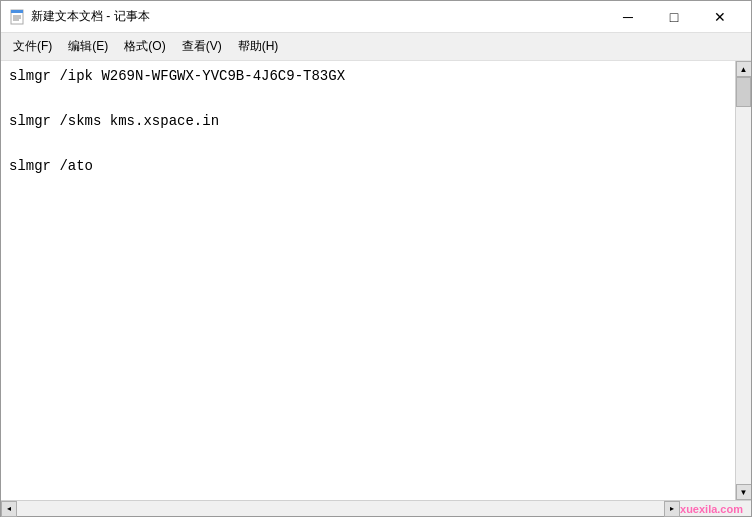 Image resolution: width=752 pixels, height=517 pixels. What do you see at coordinates (376, 17) in the screenshot?
I see `title-bar: 新建文本文档 - 记事本 ─ □ ✕` at bounding box center [376, 17].